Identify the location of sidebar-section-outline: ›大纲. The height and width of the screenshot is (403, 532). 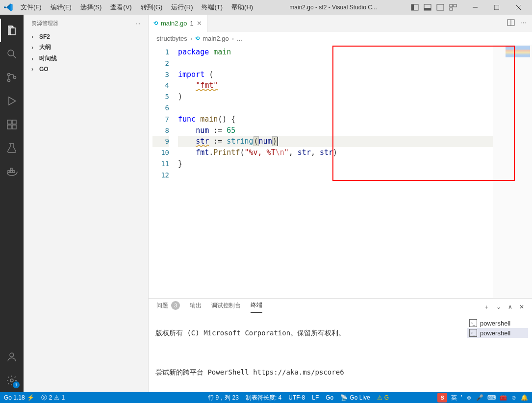
(86, 47).